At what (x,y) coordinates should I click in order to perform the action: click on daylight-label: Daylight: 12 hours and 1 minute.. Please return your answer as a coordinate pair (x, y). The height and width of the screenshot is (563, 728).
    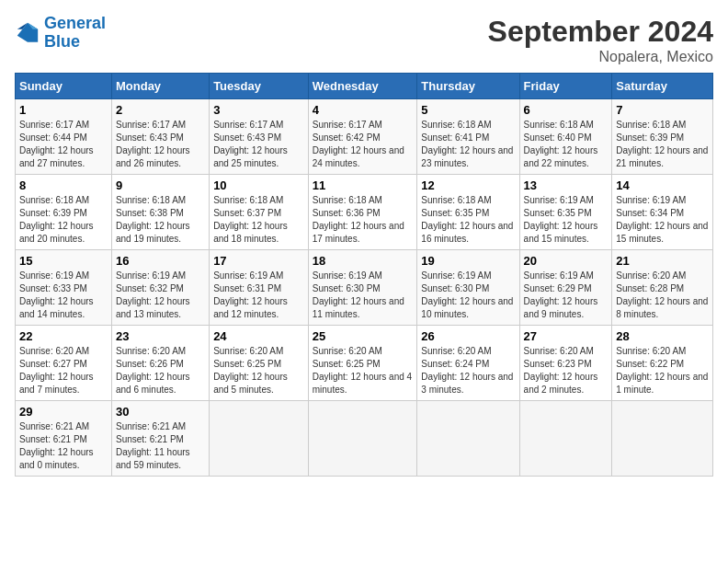
    Looking at the image, I should click on (662, 383).